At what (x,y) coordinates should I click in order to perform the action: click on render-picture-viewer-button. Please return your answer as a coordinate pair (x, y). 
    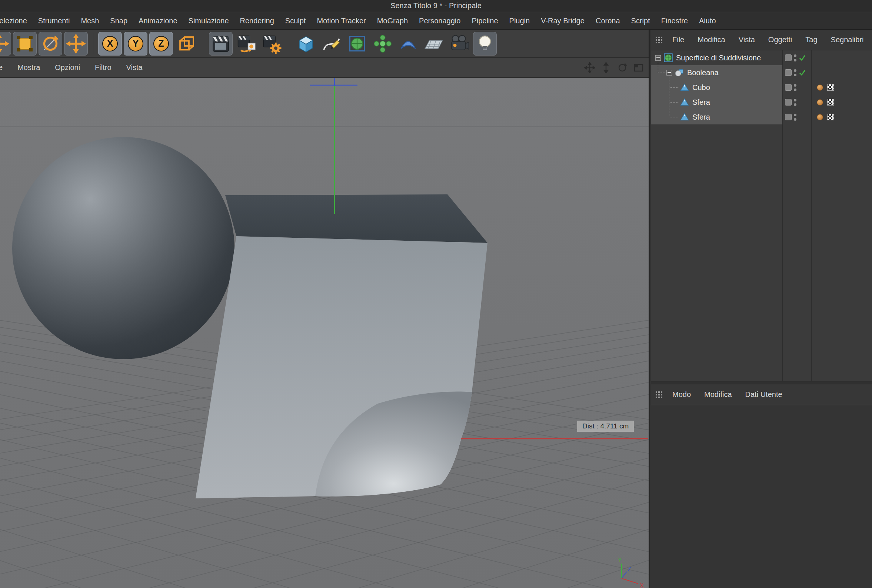
    Looking at the image, I should click on (246, 44).